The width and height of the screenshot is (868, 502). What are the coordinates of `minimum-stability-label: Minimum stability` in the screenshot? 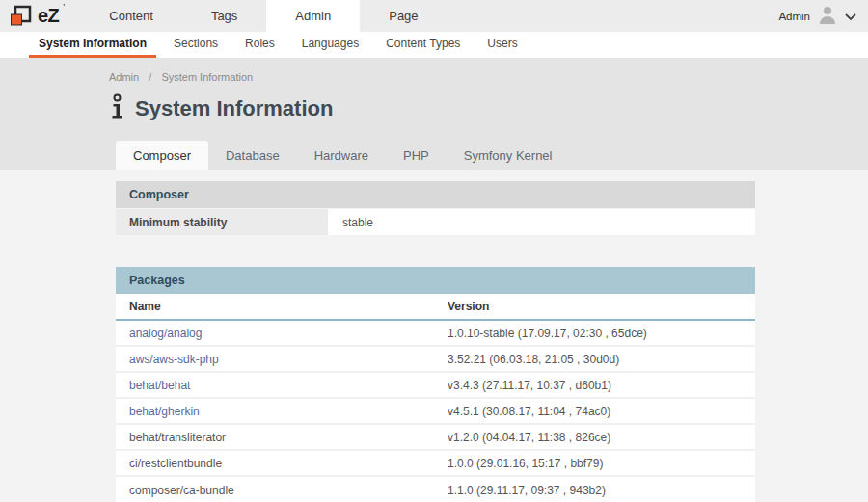 It's located at (222, 222).